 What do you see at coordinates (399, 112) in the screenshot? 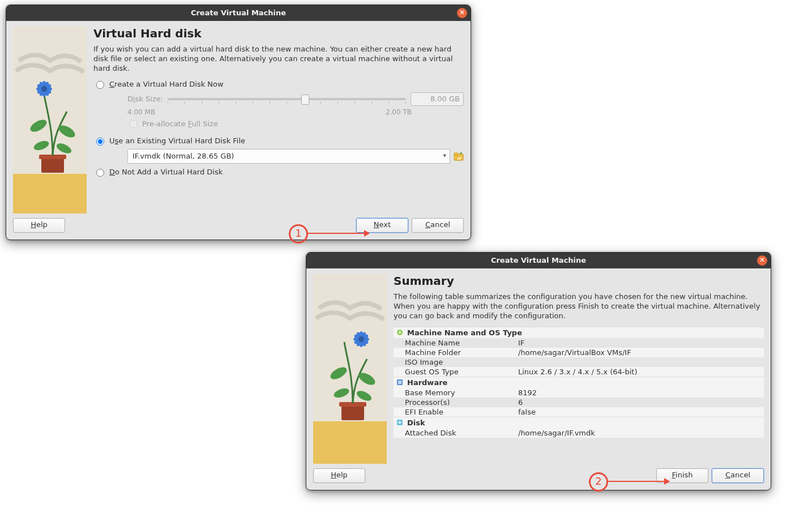
I see `range-max: 2.00 TB` at bounding box center [399, 112].